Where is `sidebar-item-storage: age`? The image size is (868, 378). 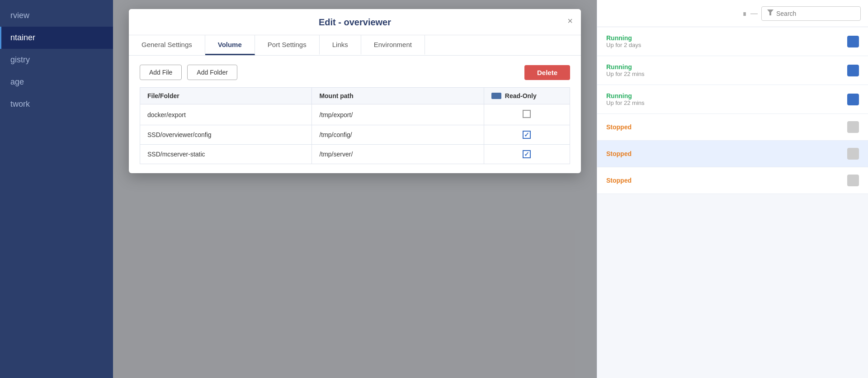 sidebar-item-storage: age is located at coordinates (57, 82).